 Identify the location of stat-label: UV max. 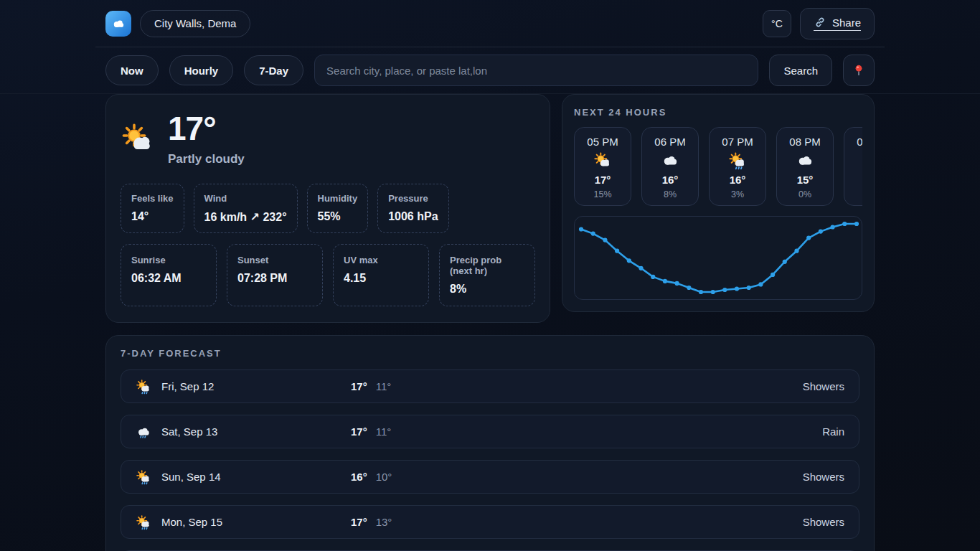
(381, 260).